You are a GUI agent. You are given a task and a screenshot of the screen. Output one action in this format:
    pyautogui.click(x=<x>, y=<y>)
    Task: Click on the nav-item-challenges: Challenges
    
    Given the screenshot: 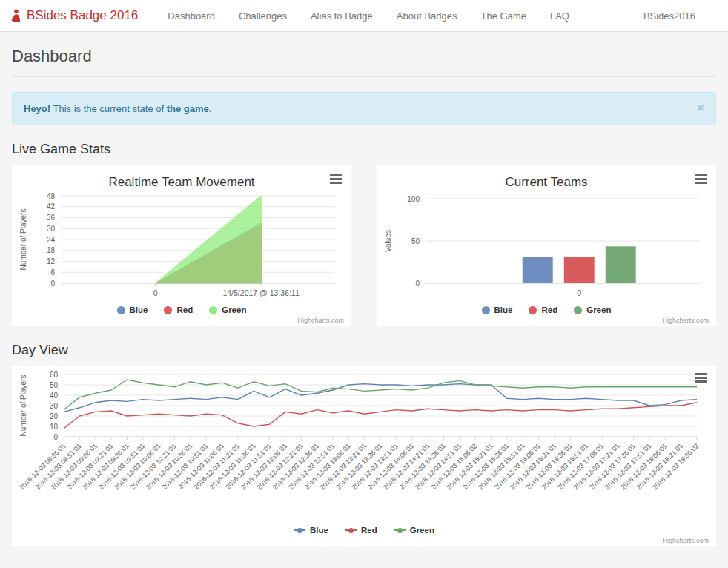 What is the action you would take?
    pyautogui.click(x=262, y=16)
    